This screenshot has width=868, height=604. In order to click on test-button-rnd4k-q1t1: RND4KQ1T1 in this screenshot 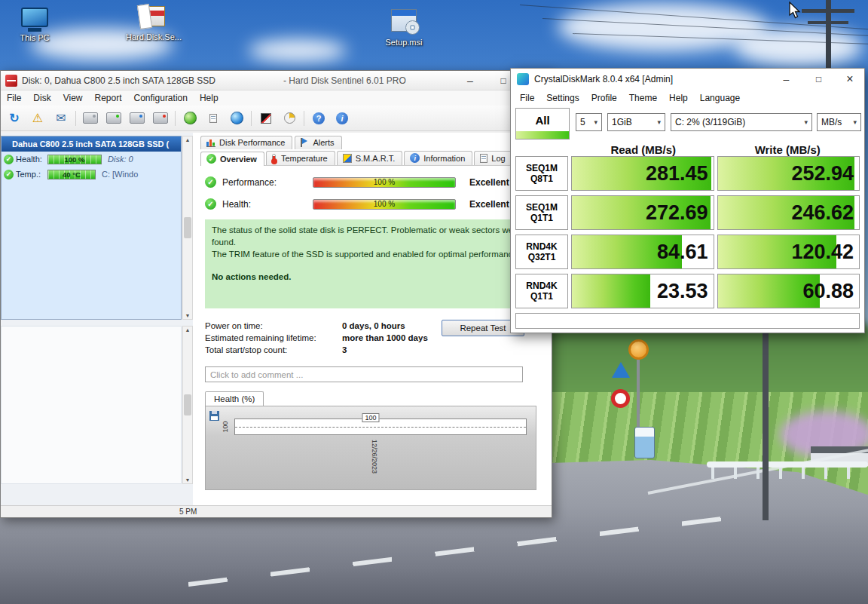, I will do `click(542, 291)`.